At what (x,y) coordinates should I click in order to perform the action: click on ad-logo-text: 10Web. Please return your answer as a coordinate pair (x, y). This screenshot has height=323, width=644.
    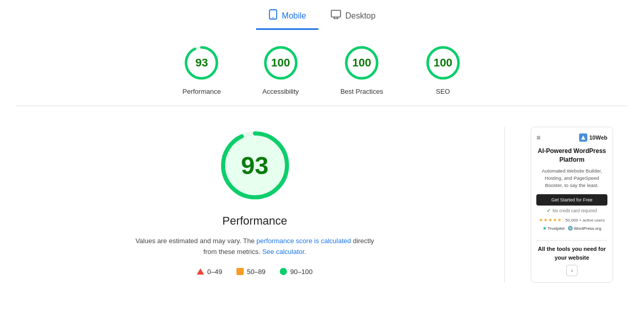
    Looking at the image, I should click on (599, 138).